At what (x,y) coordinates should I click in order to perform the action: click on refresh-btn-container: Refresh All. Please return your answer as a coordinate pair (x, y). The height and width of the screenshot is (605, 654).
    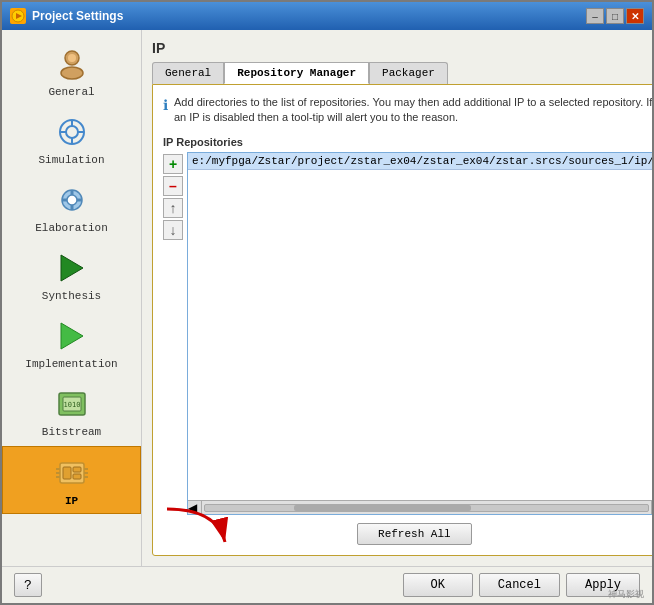
    Looking at the image, I should click on (408, 534).